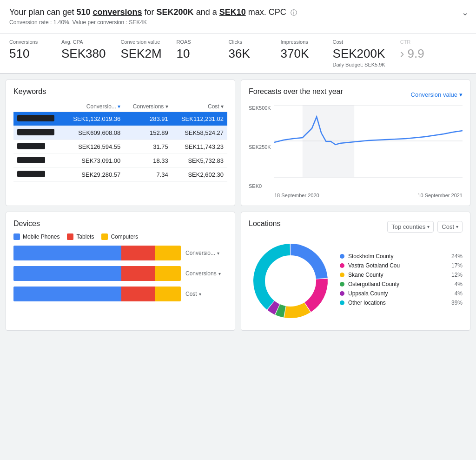 Image resolution: width=476 pixels, height=460 pixels. What do you see at coordinates (206, 294) in the screenshot?
I see `bar-label-2: Cost ▾` at bounding box center [206, 294].